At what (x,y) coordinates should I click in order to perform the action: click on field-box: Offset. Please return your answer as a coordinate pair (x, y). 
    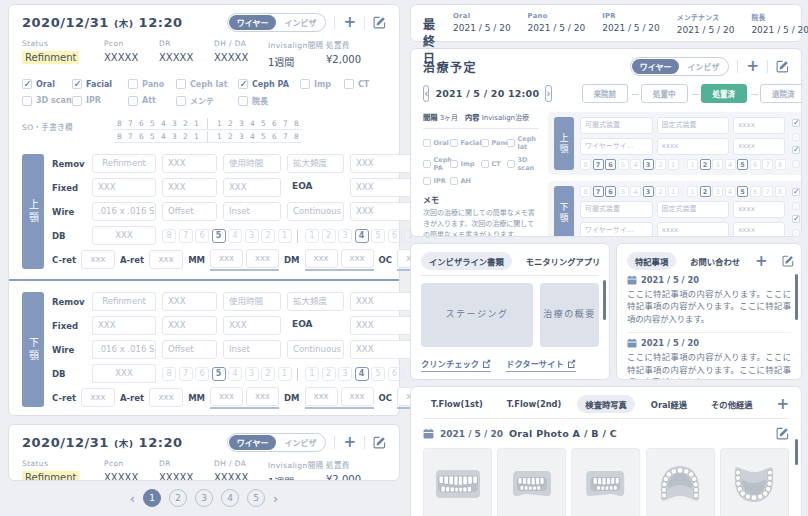
    Looking at the image, I should click on (190, 350).